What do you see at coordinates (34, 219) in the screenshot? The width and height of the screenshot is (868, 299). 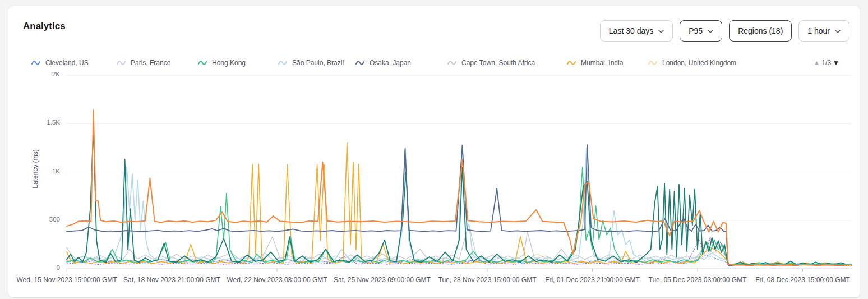 I see `y-tick-label: 500` at bounding box center [34, 219].